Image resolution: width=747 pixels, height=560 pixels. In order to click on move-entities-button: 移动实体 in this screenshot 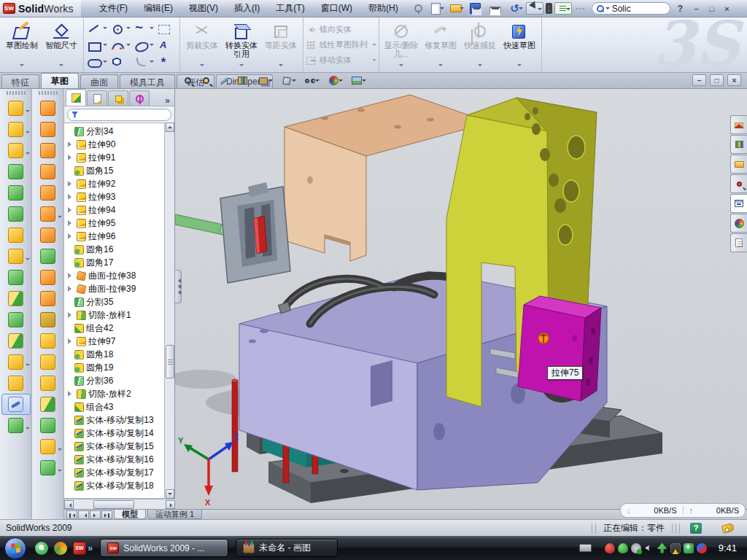, I will do `click(341, 61)`.